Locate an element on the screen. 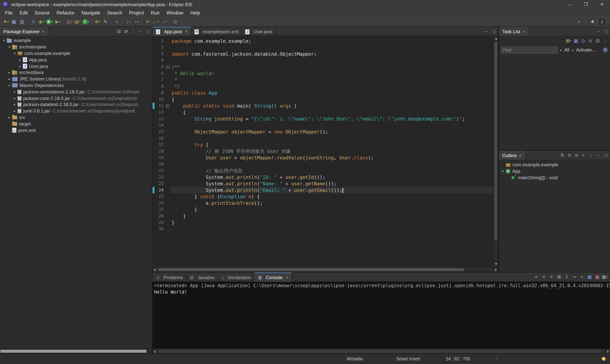  remove-launch-button: ✕ is located at coordinates (544, 277).